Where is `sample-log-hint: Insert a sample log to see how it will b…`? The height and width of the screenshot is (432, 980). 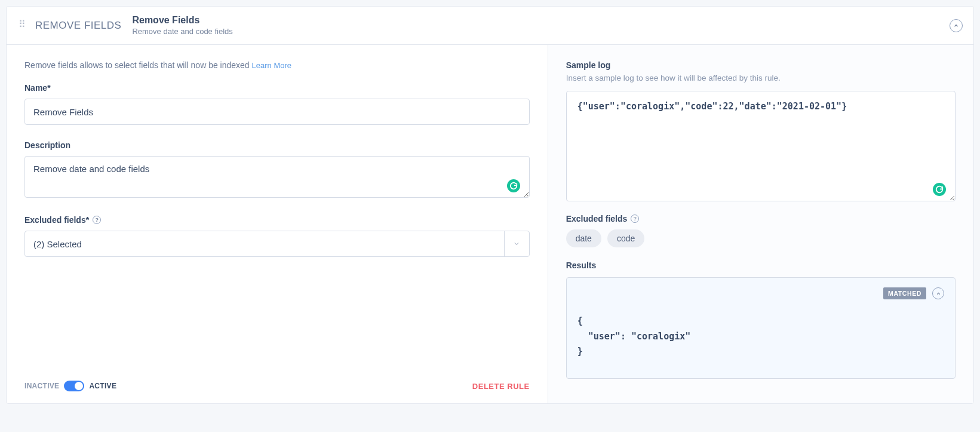 sample-log-hint: Insert a sample log to see how it will b… is located at coordinates (761, 78).